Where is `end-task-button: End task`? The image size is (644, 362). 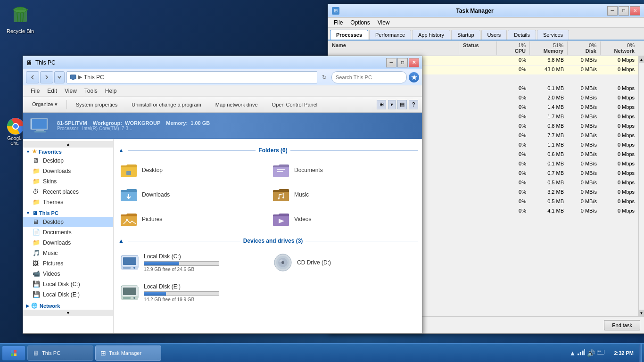
end-task-button: End task is located at coordinates (622, 325).